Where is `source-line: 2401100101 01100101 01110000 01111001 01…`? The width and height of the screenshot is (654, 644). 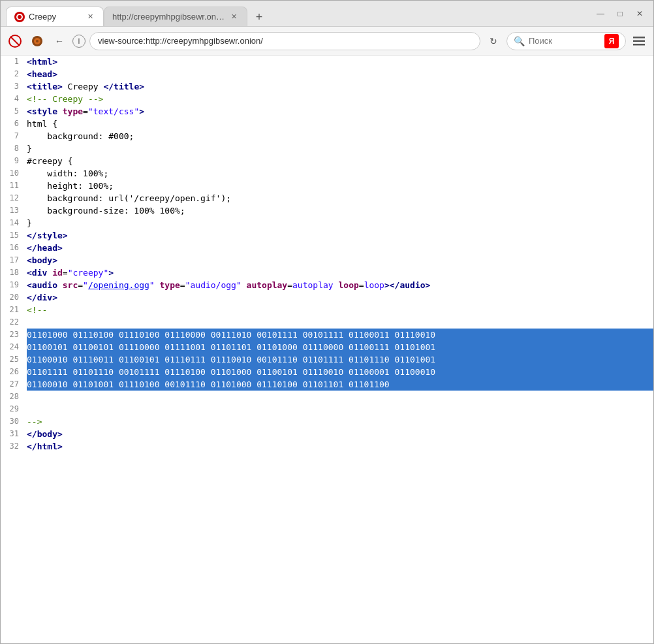 source-line: 2401100101 01100101 01110000 01111001 01… is located at coordinates (327, 347).